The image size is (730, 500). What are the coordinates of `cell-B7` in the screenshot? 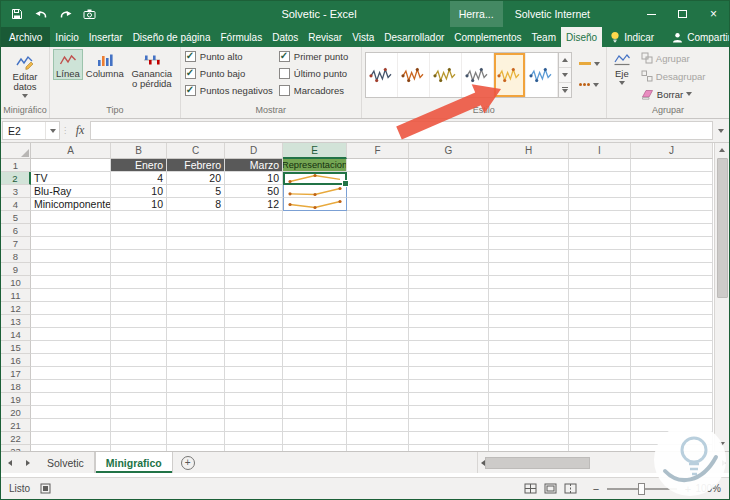 It's located at (139, 244).